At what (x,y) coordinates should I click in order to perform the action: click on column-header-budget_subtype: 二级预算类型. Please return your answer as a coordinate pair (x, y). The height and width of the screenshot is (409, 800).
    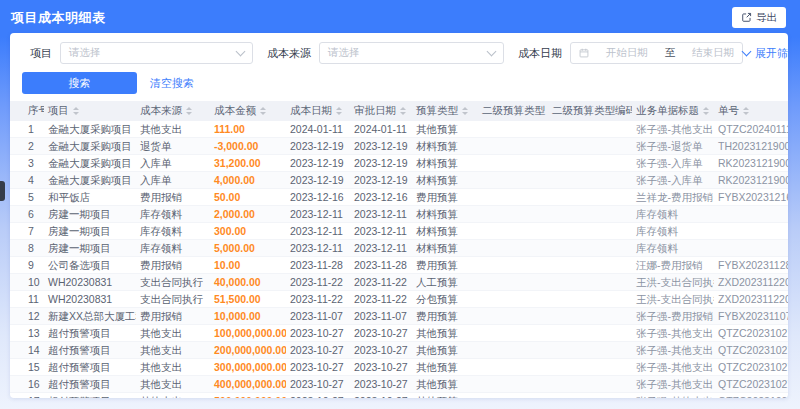
    Looking at the image, I should click on (513, 111).